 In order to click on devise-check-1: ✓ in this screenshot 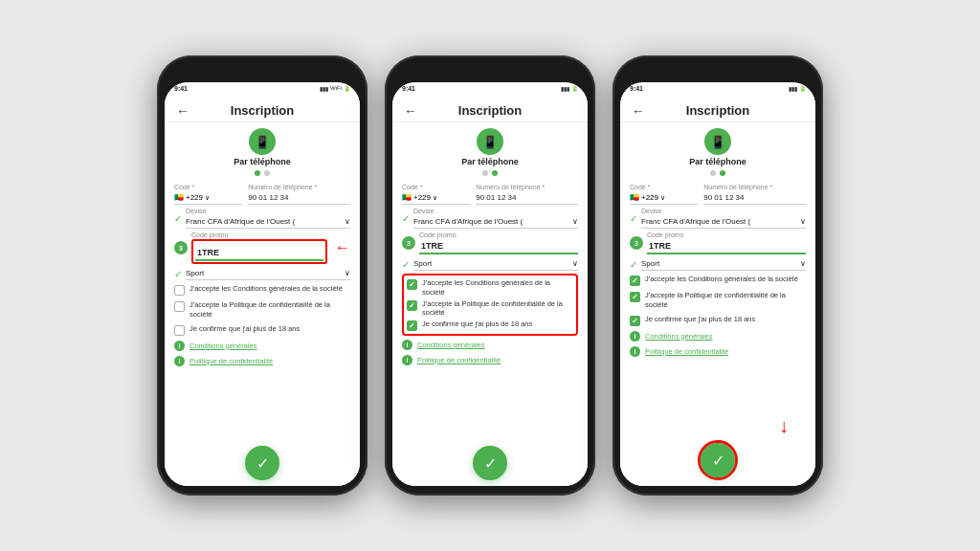, I will do `click(178, 218)`.